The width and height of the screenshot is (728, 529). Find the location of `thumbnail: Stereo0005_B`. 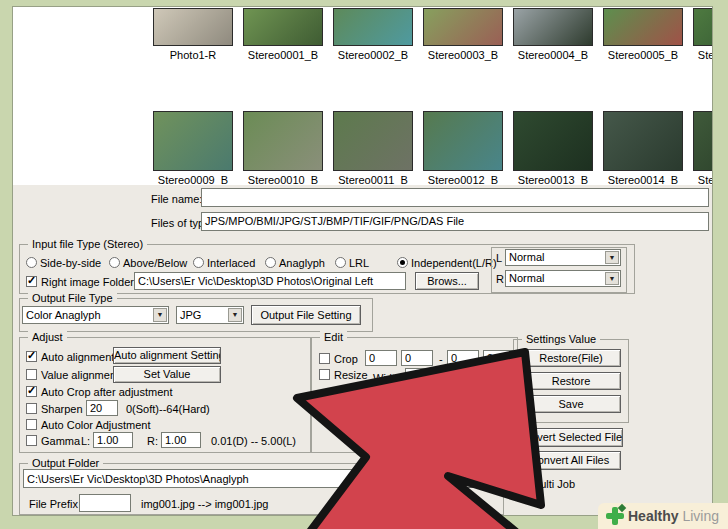

thumbnail: Stereo0005_B is located at coordinates (643, 34).